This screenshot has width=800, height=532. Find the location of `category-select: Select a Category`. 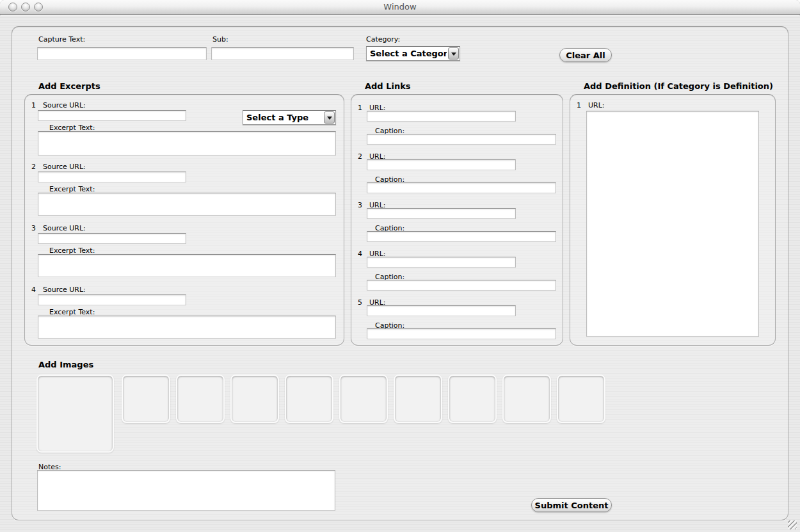

category-select: Select a Category is located at coordinates (413, 54).